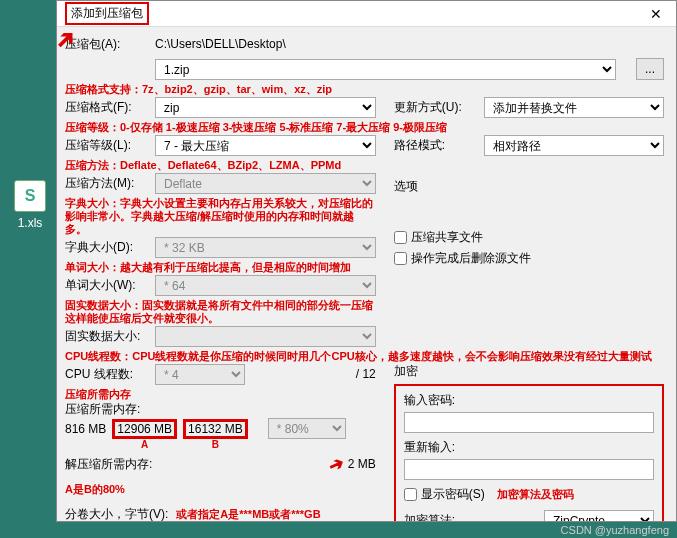 This screenshot has height=538, width=677. I want to click on update-select: 添加并替换文件, so click(574, 108).